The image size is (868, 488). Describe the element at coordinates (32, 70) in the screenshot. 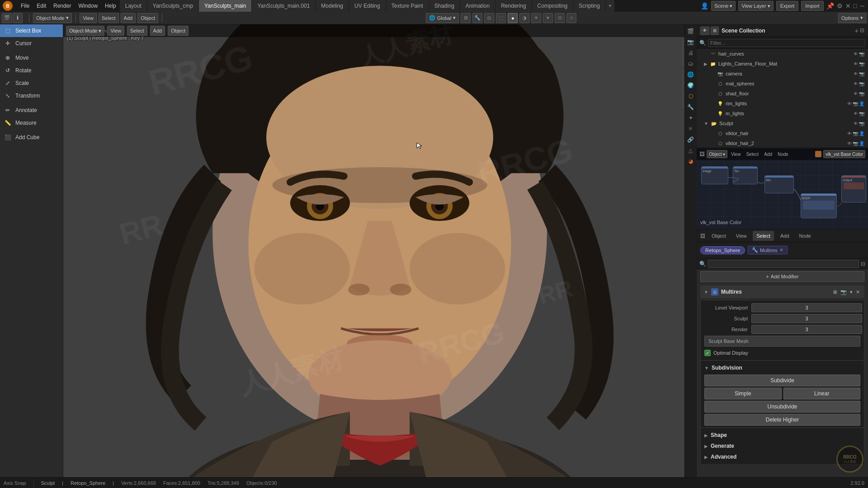

I see `tool-rotate: ↺ Rotate` at that location.